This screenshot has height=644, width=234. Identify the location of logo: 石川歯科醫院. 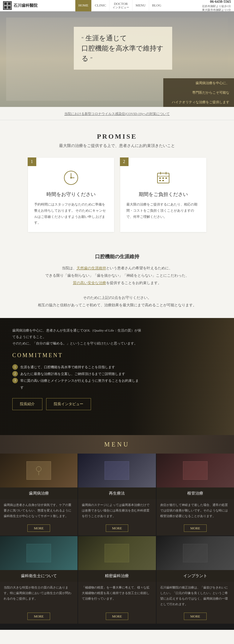
(20, 6).